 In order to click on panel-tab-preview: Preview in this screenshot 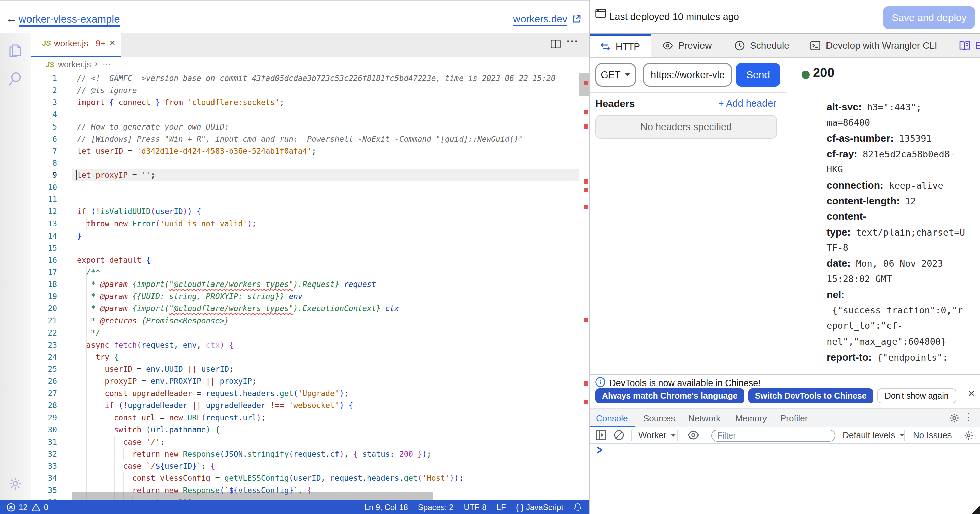, I will do `click(687, 46)`.